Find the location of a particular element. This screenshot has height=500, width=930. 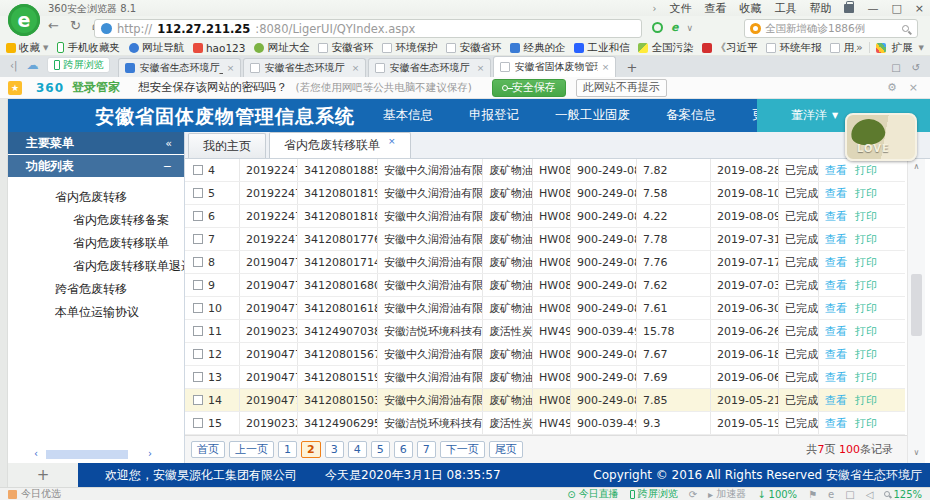

bookmark-item: 环统年报 is located at coordinates (794, 48).